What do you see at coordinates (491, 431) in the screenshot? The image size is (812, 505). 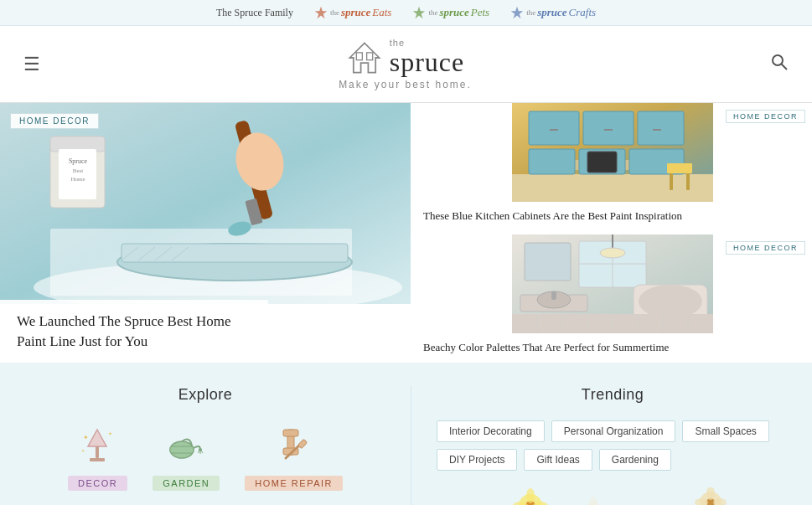 I see `tag-interior-decorating: Interior Decorating` at bounding box center [491, 431].